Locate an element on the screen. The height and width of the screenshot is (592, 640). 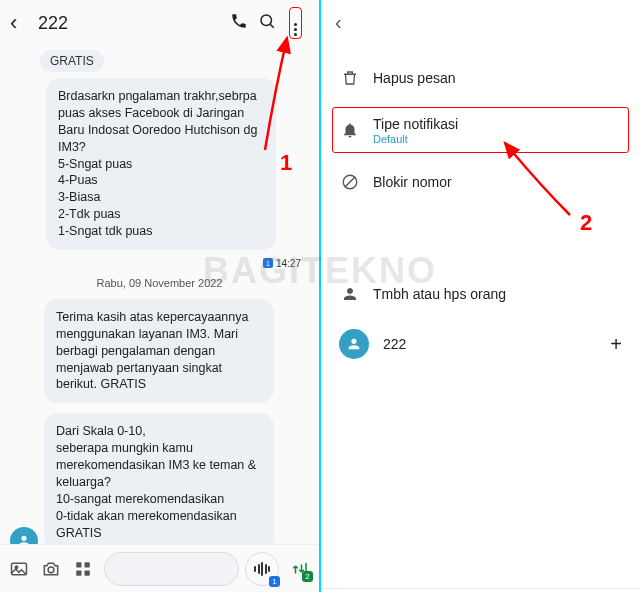
more-menu-button is located at coordinates (295, 23).